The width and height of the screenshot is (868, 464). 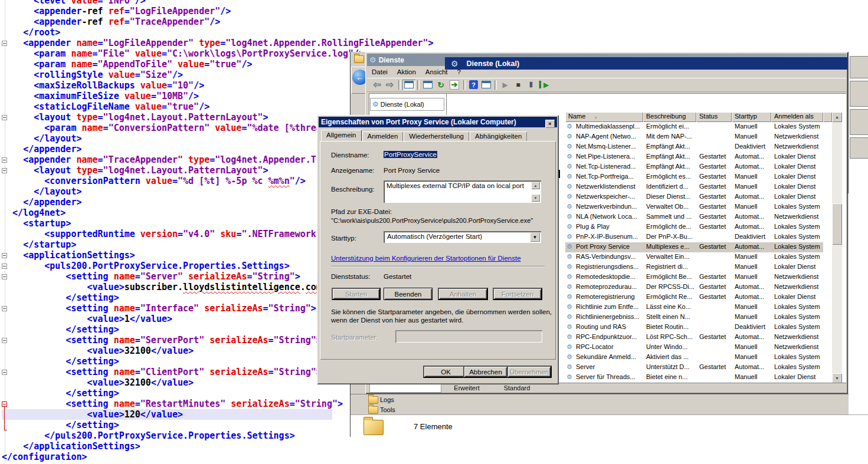 What do you see at coordinates (837, 248) in the screenshot?
I see `vertical-scrollbar: ▲ ▼` at bounding box center [837, 248].